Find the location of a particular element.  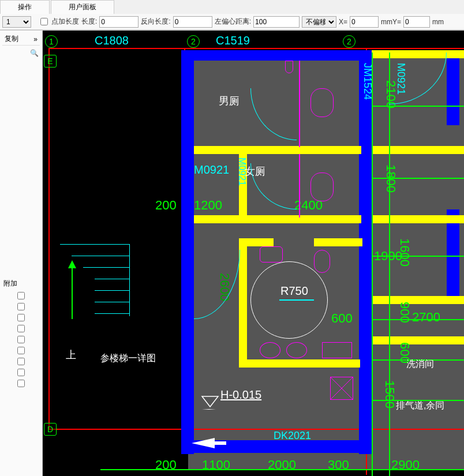

dim-600: 600 is located at coordinates (405, 353).